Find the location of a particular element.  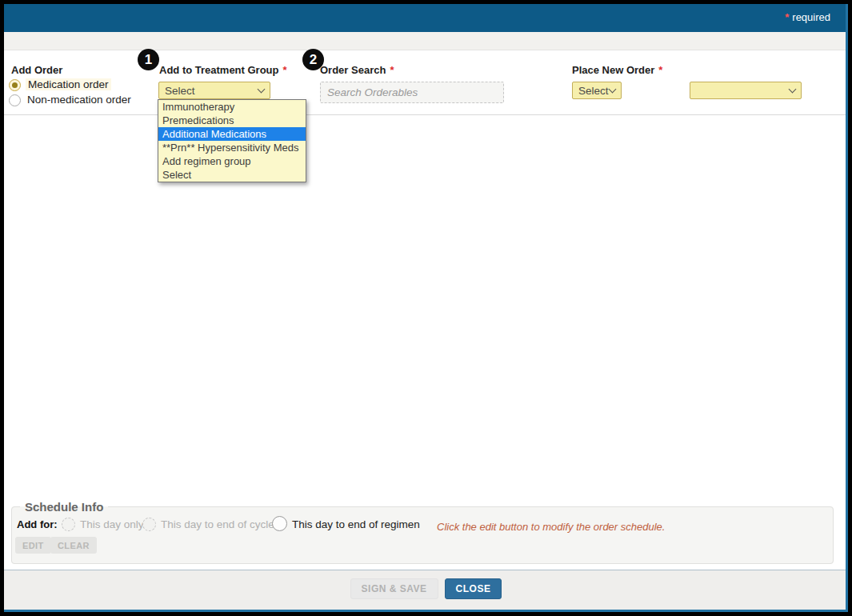

required-label: required is located at coordinates (811, 18).